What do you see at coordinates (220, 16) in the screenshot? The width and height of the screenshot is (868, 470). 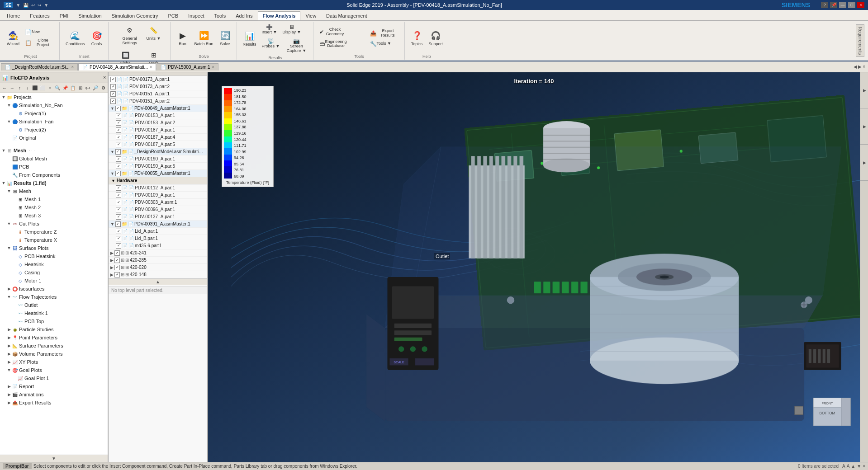 I see `tab-tools: Tools` at bounding box center [220, 16].